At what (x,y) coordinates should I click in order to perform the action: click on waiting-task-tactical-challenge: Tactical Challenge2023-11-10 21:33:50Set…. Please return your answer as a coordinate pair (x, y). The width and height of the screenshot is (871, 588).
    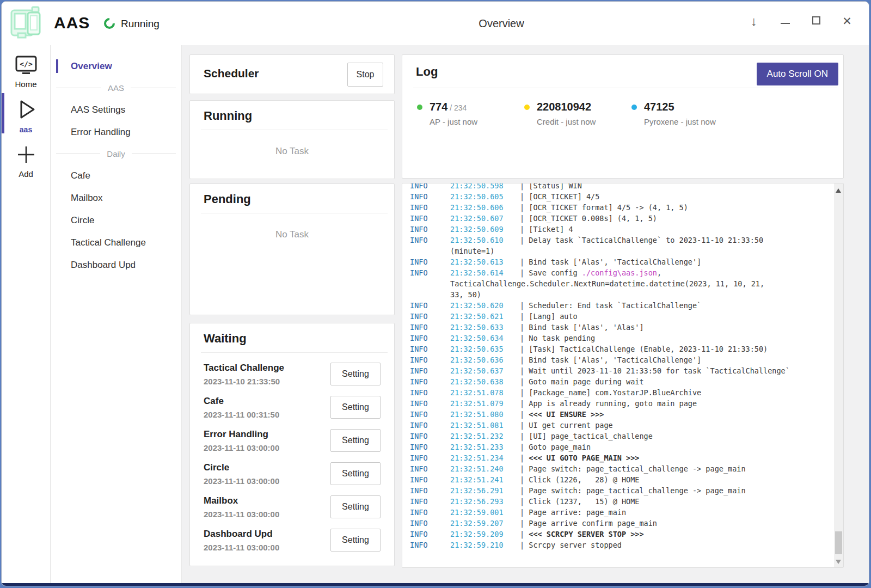
    Looking at the image, I should click on (292, 375).